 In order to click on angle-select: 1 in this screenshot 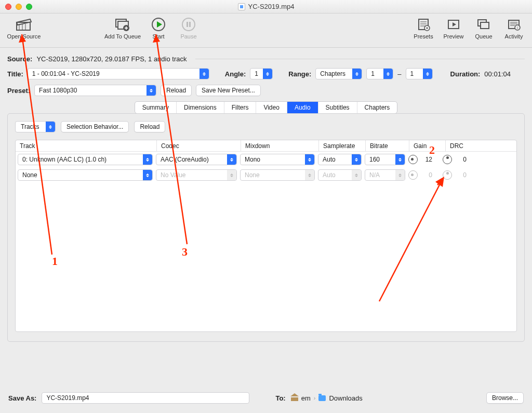, I will do `click(261, 74)`.